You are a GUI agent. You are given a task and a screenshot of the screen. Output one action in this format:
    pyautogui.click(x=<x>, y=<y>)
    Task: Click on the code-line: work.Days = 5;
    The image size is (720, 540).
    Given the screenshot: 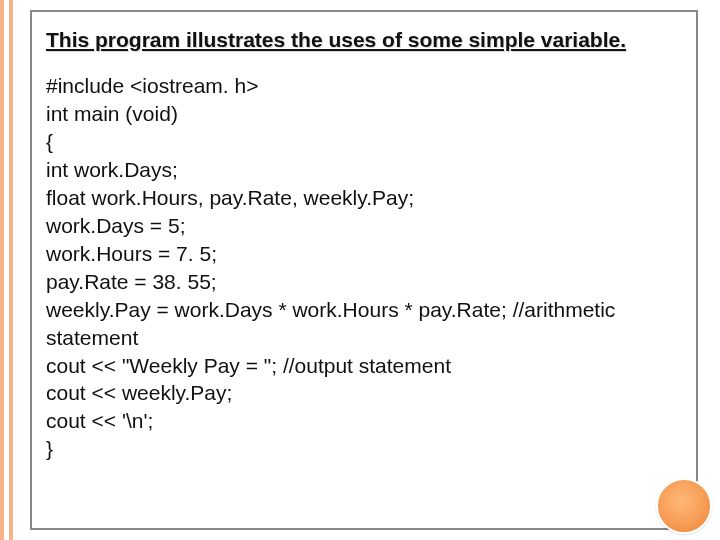 What is the action you would take?
    pyautogui.click(x=364, y=226)
    